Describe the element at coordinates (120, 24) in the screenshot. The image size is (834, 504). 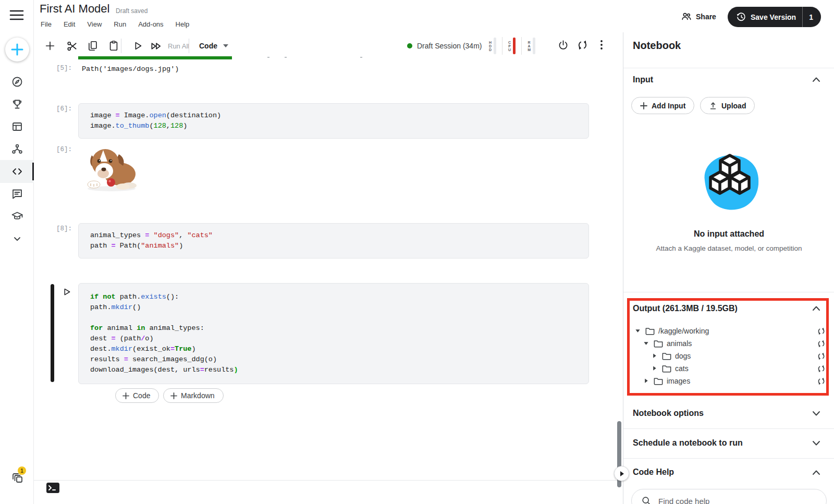
I see `menu-item-run: Run` at that location.